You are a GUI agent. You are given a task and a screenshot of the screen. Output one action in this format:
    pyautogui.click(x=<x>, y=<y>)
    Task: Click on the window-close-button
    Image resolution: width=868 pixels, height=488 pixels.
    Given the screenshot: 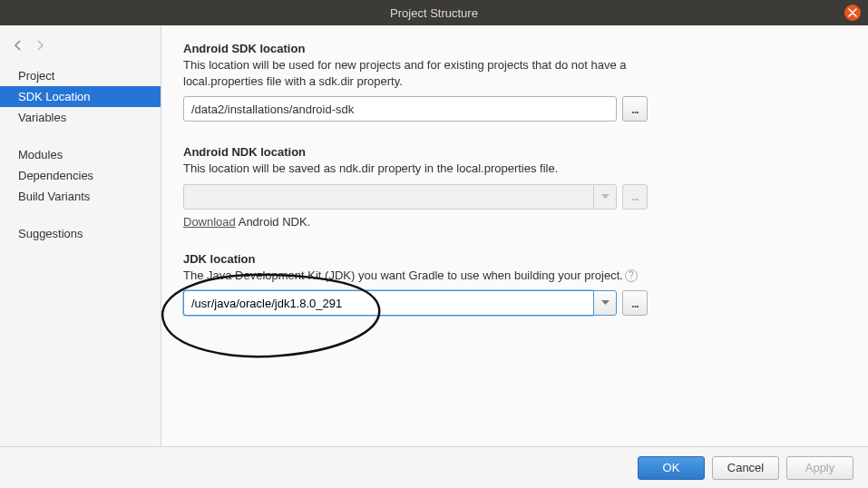 What is the action you would take?
    pyautogui.click(x=853, y=13)
    